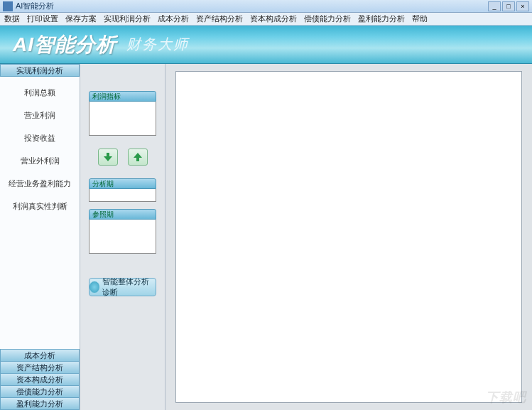 The image size is (532, 410). I want to click on sidebar: 实现利润分析 利润总额 营业利润 投资收益 营业外利润 经营业务盈利能力 利润真…, so click(40, 237).